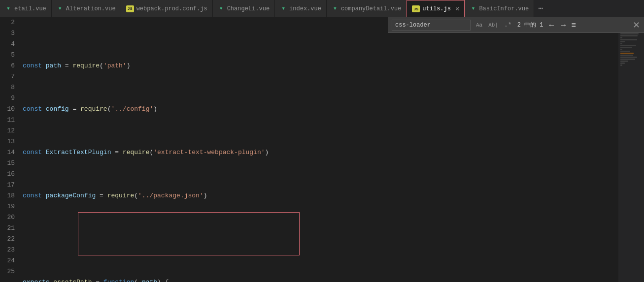 The image size is (644, 282). What do you see at coordinates (320, 109) in the screenshot?
I see `code-line-3: const config = require('../config')` at bounding box center [320, 109].